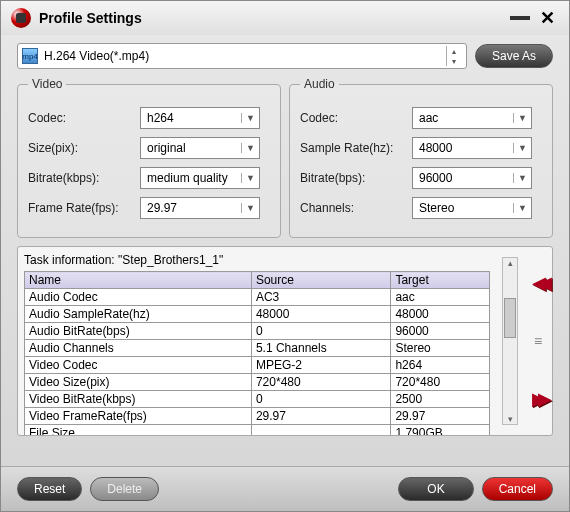 The height and width of the screenshot is (512, 570). Describe the element at coordinates (356, 178) in the screenshot. I see `audio-bitrate-label: Bitrate(bps):` at that location.